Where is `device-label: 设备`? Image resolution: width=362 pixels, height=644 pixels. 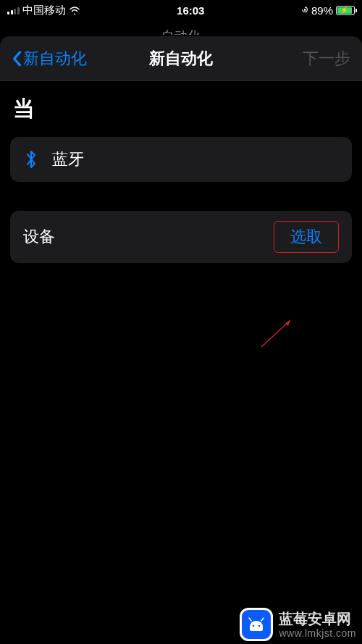
device-label: 设备 is located at coordinates (39, 237).